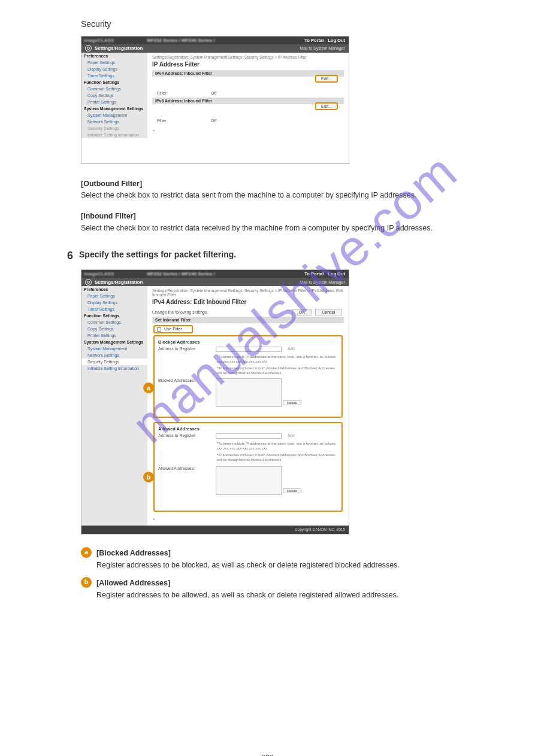 The width and height of the screenshot is (535, 756). I want to click on subtitle: Change the following settings., so click(180, 312).